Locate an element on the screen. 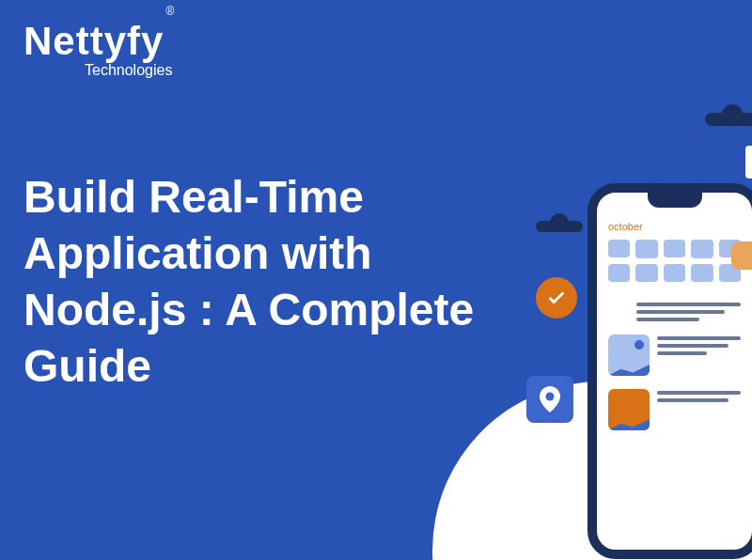 The image size is (752, 560). phone-screen-content: october is located at coordinates (675, 323).